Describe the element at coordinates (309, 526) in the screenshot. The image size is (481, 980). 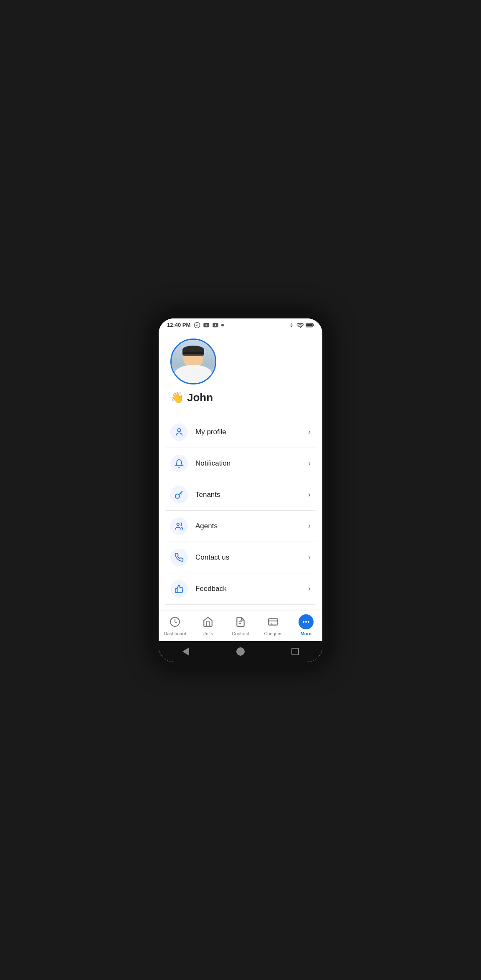
I see `menu-arrow-agents: ›` at that location.